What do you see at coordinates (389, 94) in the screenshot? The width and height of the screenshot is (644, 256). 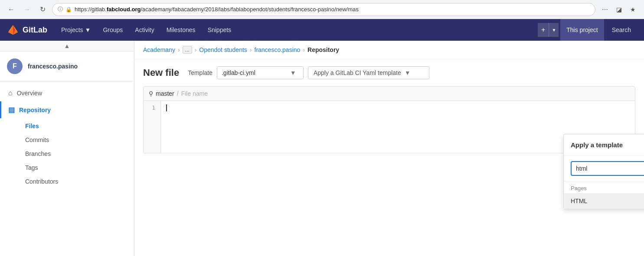 I see `editor-toolbar: ⚲ master /` at bounding box center [389, 94].